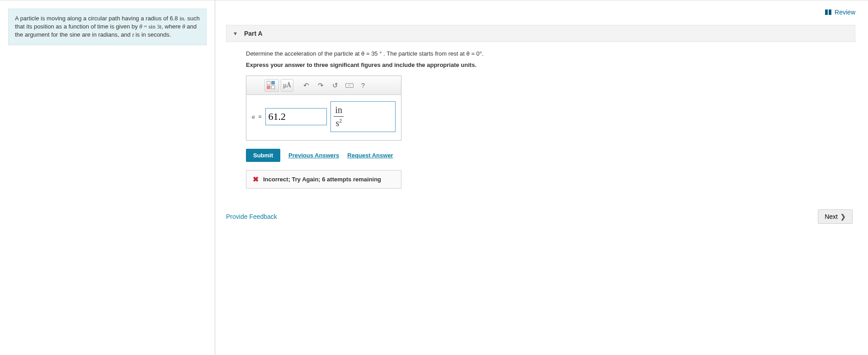 The height and width of the screenshot is (355, 868). I want to click on previous-answers-link: Previous Answers, so click(314, 156).